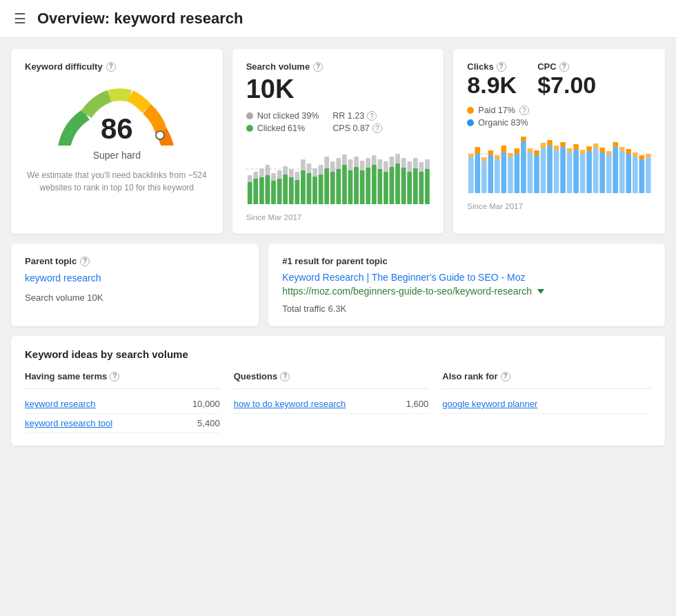  I want to click on list-item: google keyword planner, so click(546, 404).